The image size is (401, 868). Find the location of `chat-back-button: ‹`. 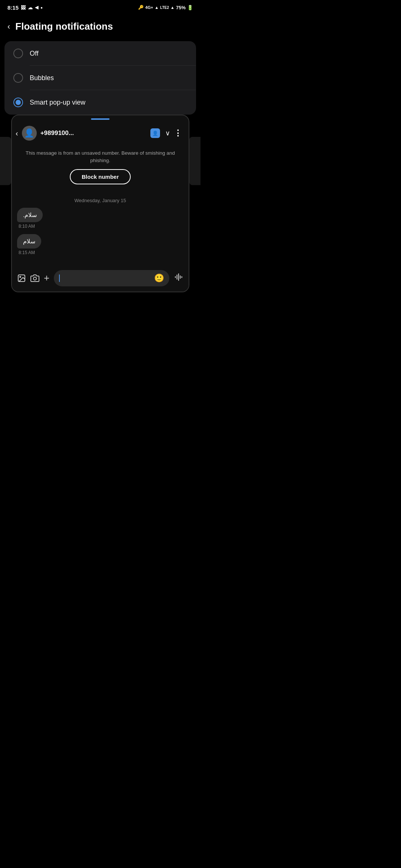

chat-back-button: ‹ is located at coordinates (17, 134).